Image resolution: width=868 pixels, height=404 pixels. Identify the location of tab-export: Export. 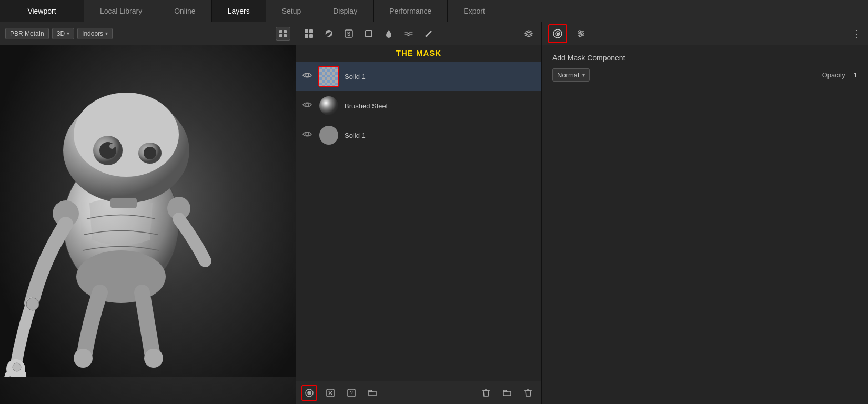
(475, 11).